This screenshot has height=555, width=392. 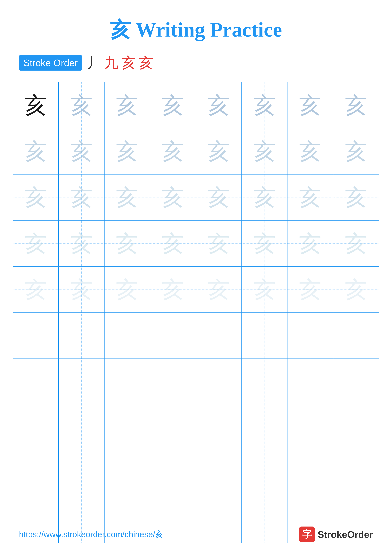 What do you see at coordinates (345, 535) in the screenshot?
I see `logo-name: StrokeOrder` at bounding box center [345, 535].